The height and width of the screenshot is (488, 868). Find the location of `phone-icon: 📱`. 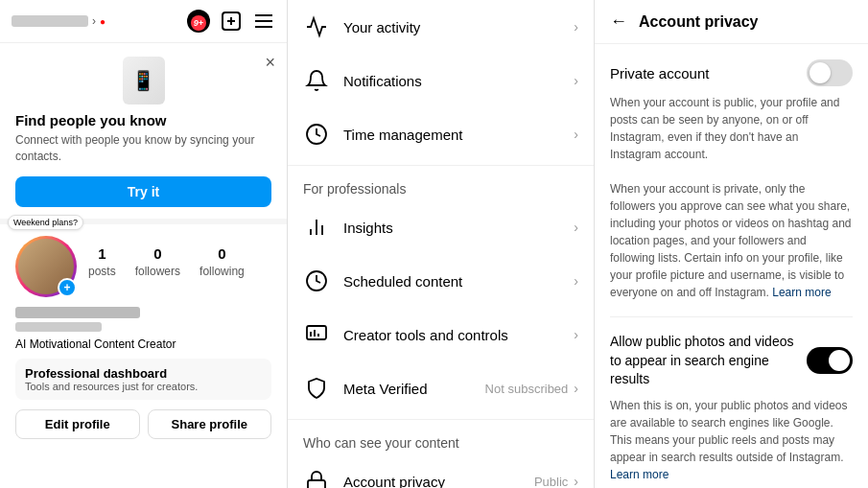

phone-icon: 📱 is located at coordinates (144, 81).